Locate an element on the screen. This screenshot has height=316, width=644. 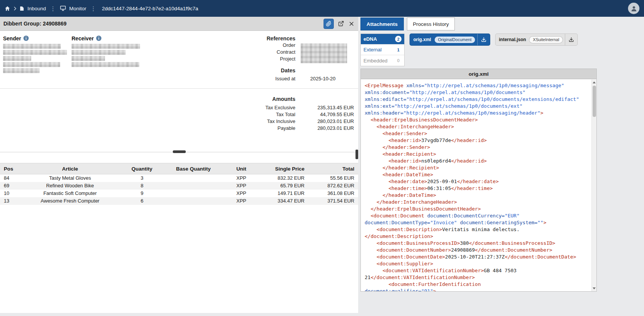
tab-attachments: Attachments is located at coordinates (382, 24).